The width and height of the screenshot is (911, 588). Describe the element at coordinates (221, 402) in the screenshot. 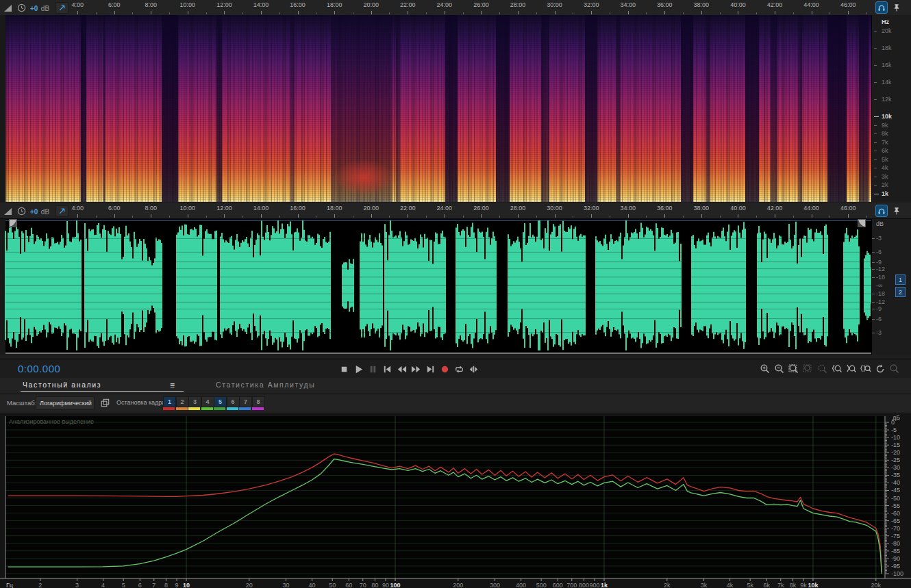

I see `frame-hold-5: 5` at that location.